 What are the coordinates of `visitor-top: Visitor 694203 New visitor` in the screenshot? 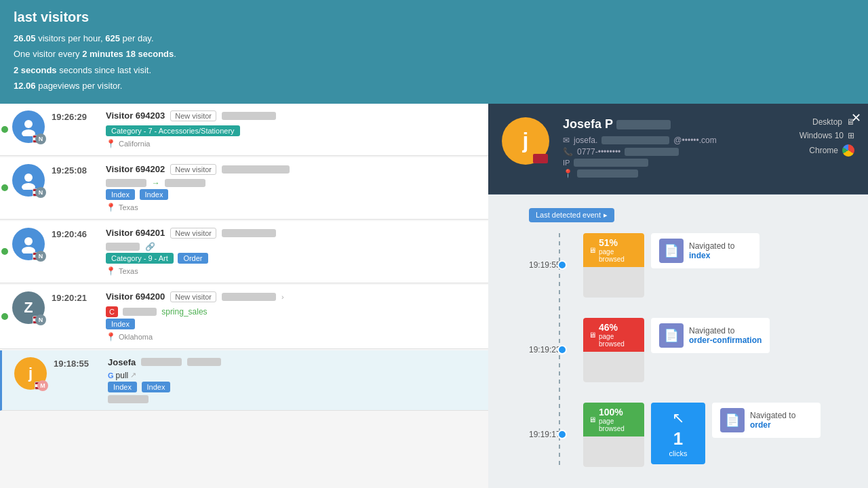 It's located at (293, 116).